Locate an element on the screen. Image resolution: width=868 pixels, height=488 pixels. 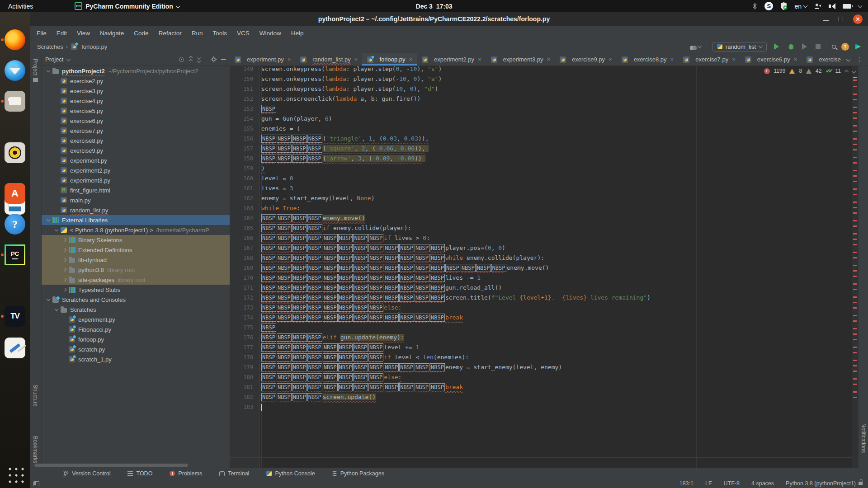
editor-tab: exercise8.py× is located at coordinates (647, 60).